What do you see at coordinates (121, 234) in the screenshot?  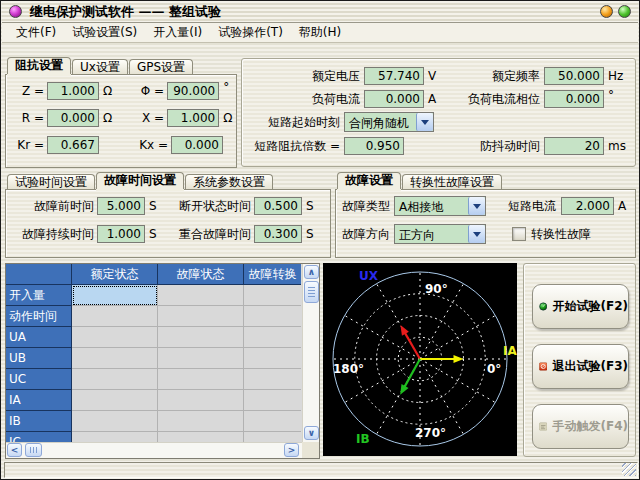 I see `fault-duration-field` at bounding box center [121, 234].